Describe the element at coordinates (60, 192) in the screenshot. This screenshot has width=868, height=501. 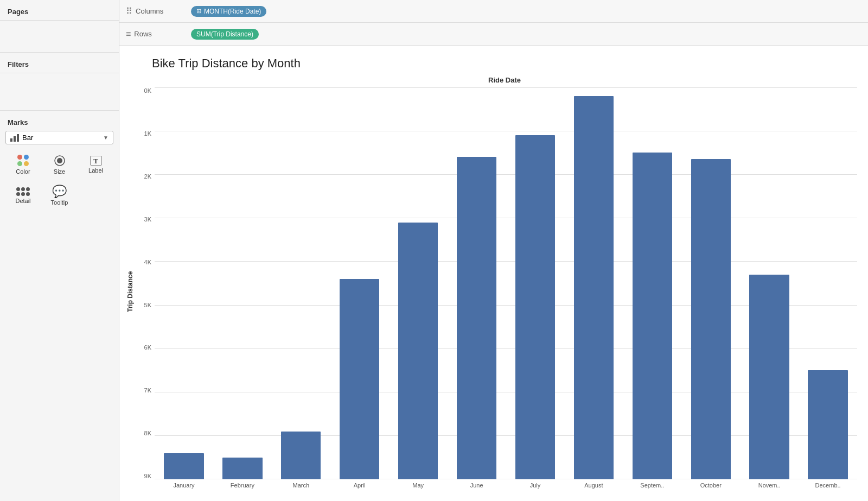
I see `tooltip-icon: 💬` at that location.